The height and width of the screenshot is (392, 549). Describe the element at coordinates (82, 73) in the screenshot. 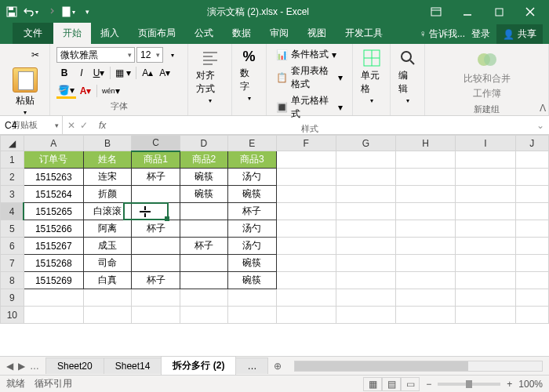

I see `italic-icon: I` at that location.